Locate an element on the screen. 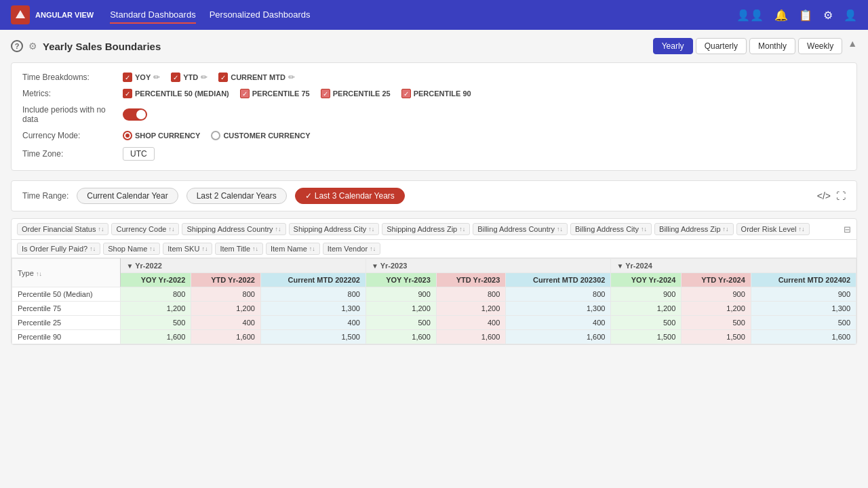 This screenshot has width=868, height=488. th-ytd-2024: YTD Yr-2024 is located at coordinates (716, 281).